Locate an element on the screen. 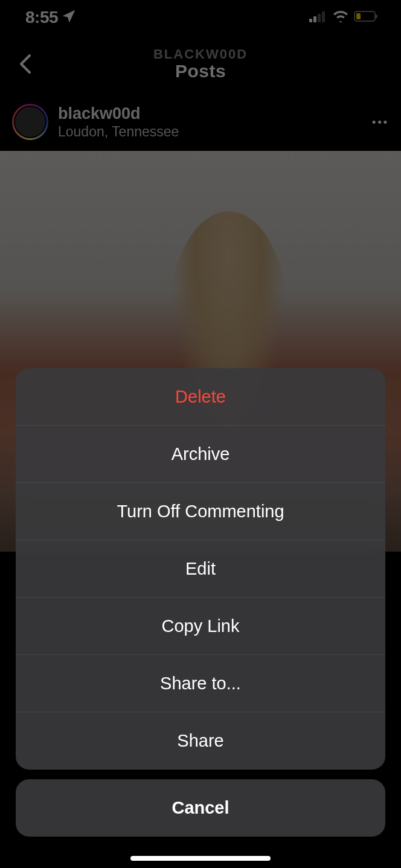 The height and width of the screenshot is (868, 401). status-time: 8:55 is located at coordinates (42, 18).